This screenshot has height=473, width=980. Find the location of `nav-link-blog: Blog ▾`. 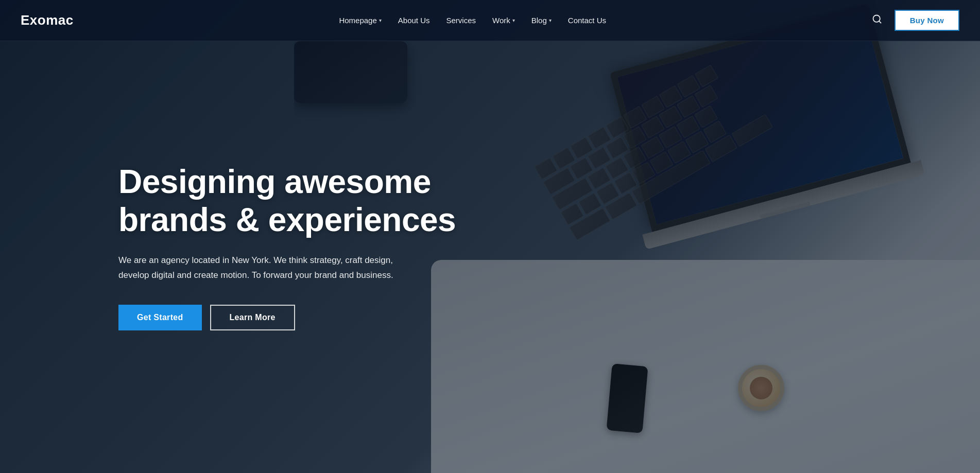

nav-link-blog: Blog ▾ is located at coordinates (542, 21).